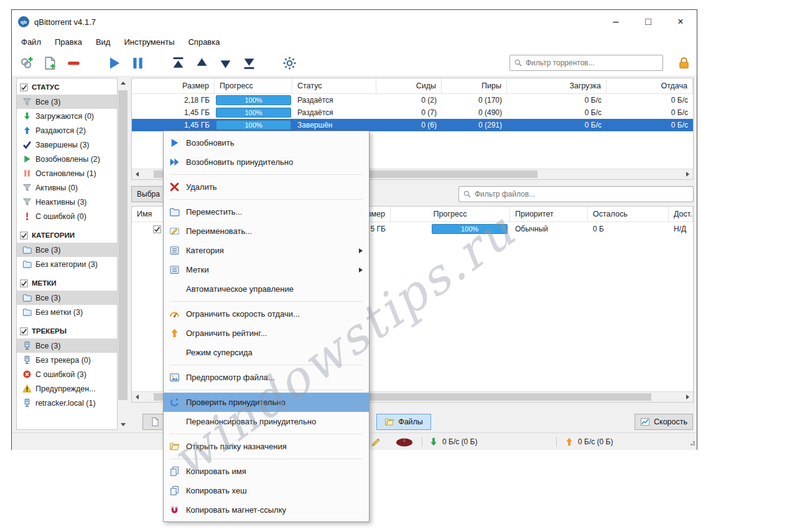  Describe the element at coordinates (266, 377) in the screenshot. I see `context-menu-item: Предпросмотр файла...` at that location.